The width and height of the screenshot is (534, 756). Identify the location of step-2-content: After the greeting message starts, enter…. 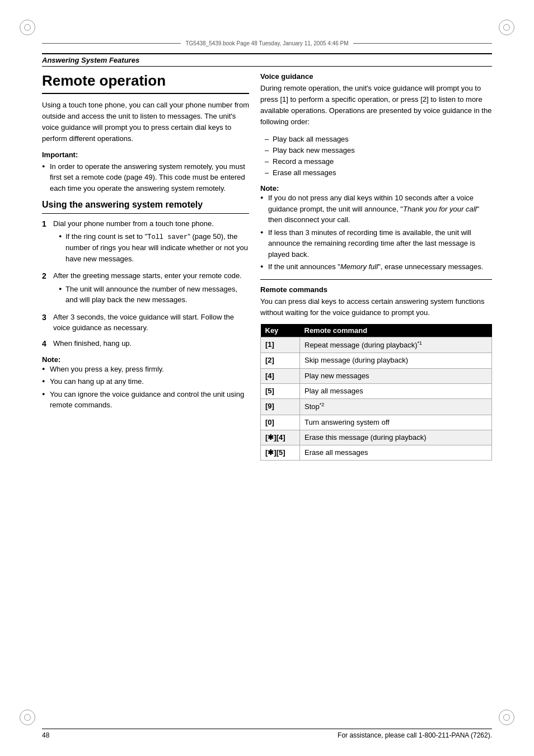
(151, 289).